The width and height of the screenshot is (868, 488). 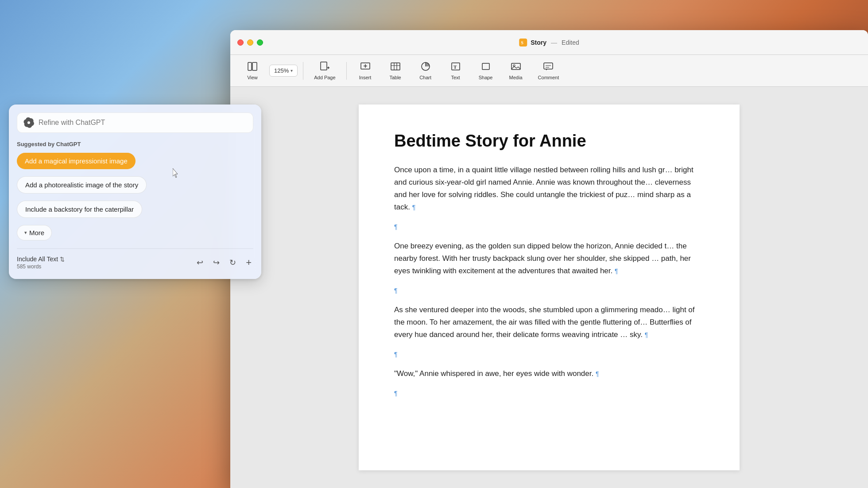 What do you see at coordinates (233, 263) in the screenshot?
I see `refresh-button: ↻` at bounding box center [233, 263].